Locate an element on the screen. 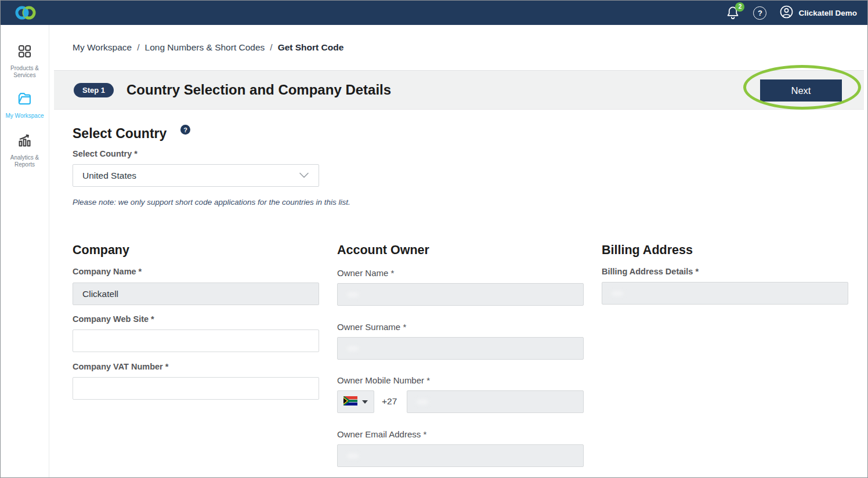 This screenshot has width=868, height=478. company-vat-input is located at coordinates (196, 389).